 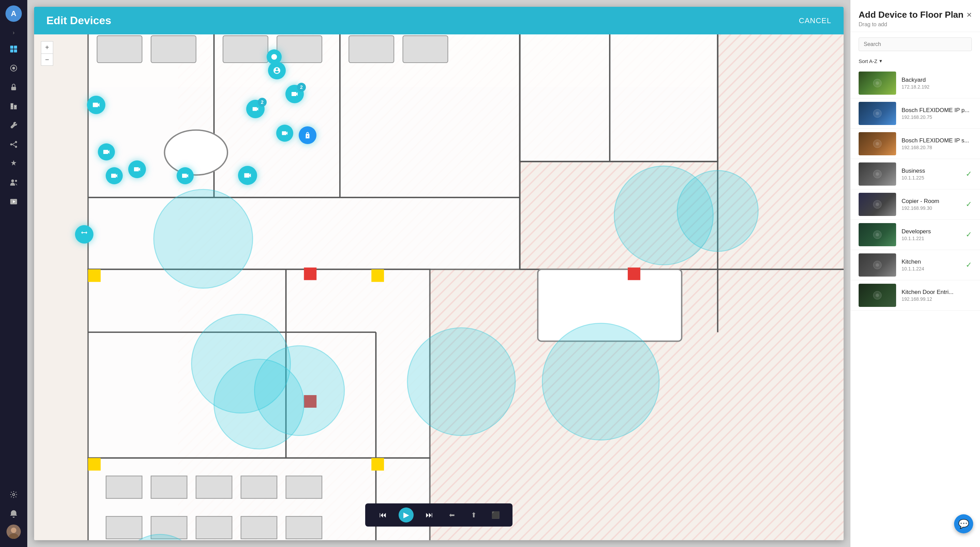 I want to click on device-name: Kitchen, so click(x=931, y=262).